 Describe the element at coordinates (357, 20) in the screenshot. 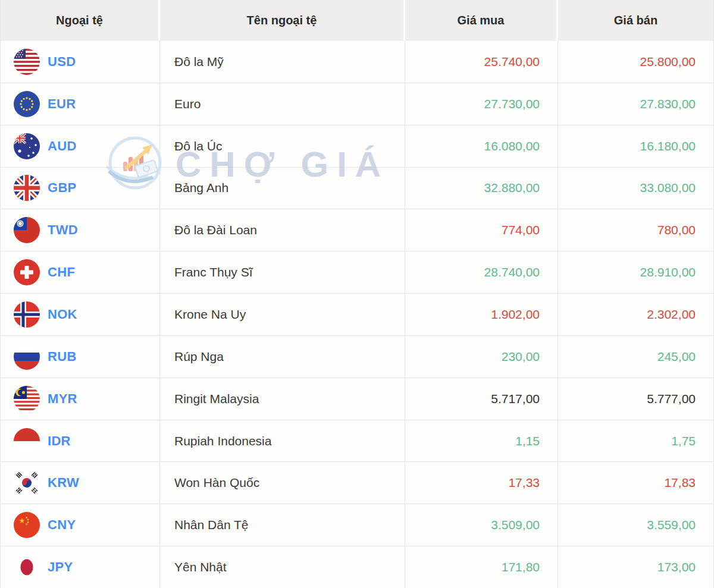

I see `table-header: Ngoại tệ Tên ngoại tệ Giá mua Giá bán` at that location.